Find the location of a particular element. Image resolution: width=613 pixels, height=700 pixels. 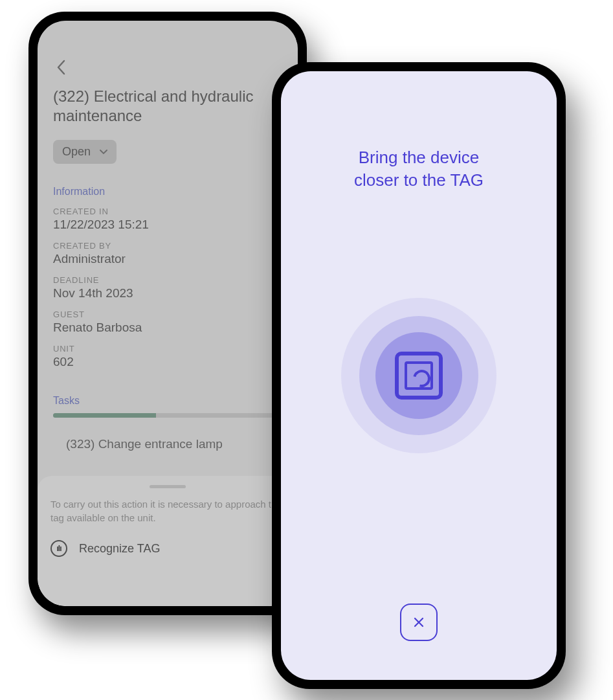

info-section-label: Information is located at coordinates (168, 192).